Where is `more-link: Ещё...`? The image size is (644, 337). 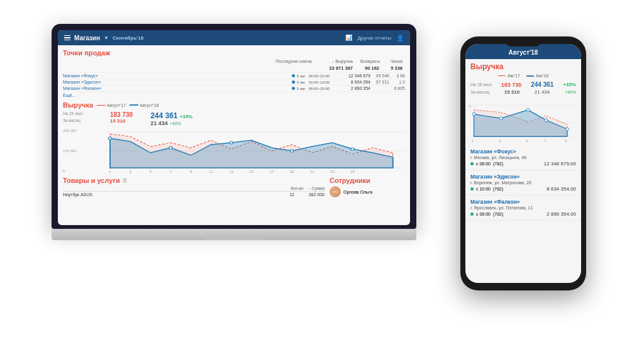
more-link: Ещё... is located at coordinates (234, 96).